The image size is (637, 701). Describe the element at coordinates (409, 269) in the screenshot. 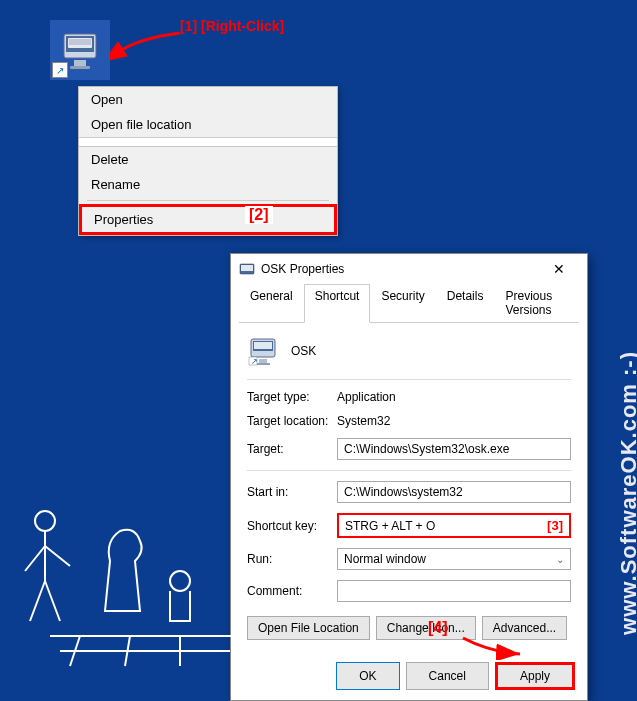

I see `dialog-titlebar: OSK Properties ✕` at that location.